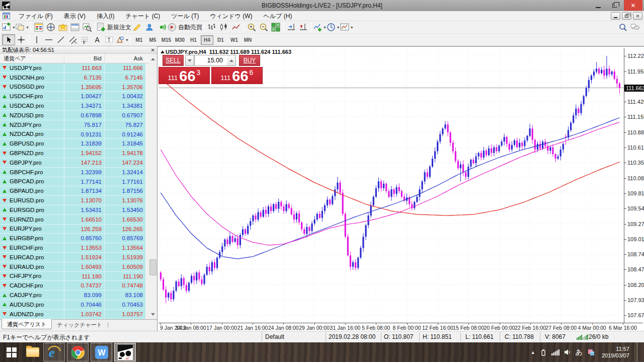  Describe the element at coordinates (72, 182) in the screenshot. I see `market-watch-row: GBPCAD.pro1.771411.77161` at that location.